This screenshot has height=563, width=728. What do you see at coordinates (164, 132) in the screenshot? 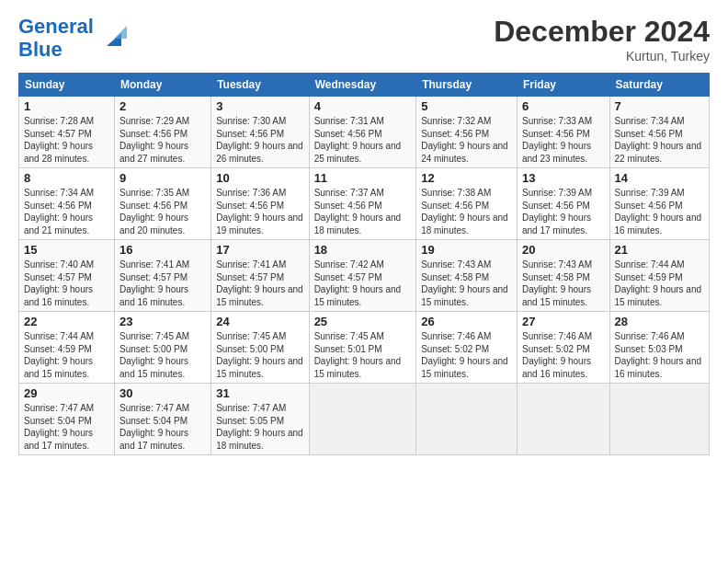
I see `calendar-cell: 2 Sunrise: 7:29 AM Sunset: 4:56 PM Dayli…` at bounding box center [164, 132].